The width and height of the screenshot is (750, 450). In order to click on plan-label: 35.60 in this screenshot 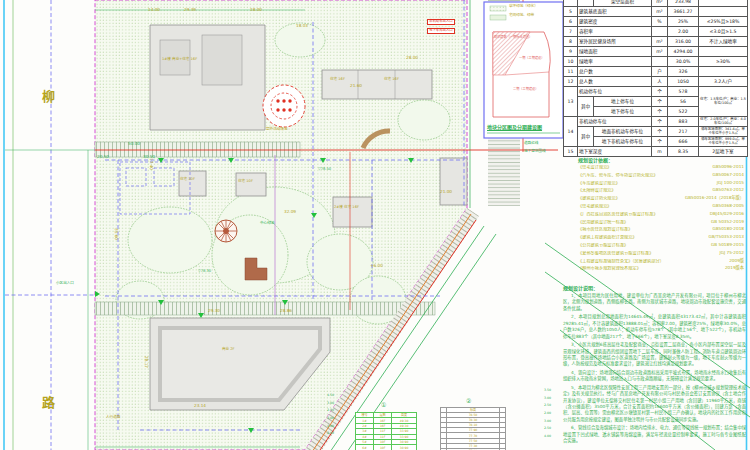, I will do `click(116, 234)`.